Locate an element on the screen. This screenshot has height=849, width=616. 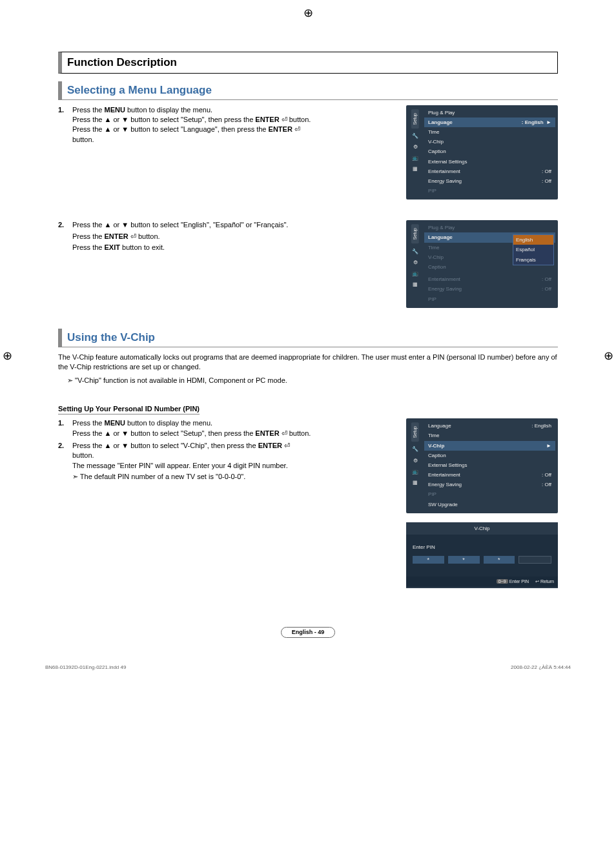
step-number: 2. is located at coordinates (65, 236).